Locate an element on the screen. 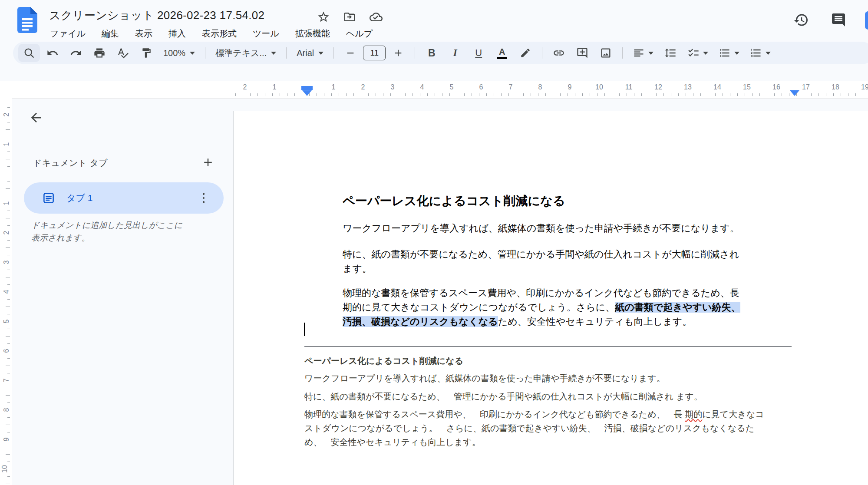 The width and height of the screenshot is (868, 485). highlight-color-button is located at coordinates (525, 53).